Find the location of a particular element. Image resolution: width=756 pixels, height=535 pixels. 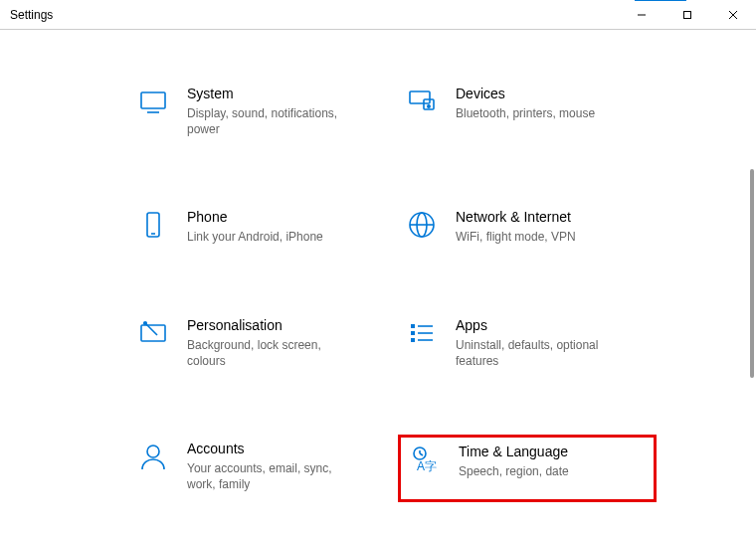

tile-title: Accounts is located at coordinates (272, 448).